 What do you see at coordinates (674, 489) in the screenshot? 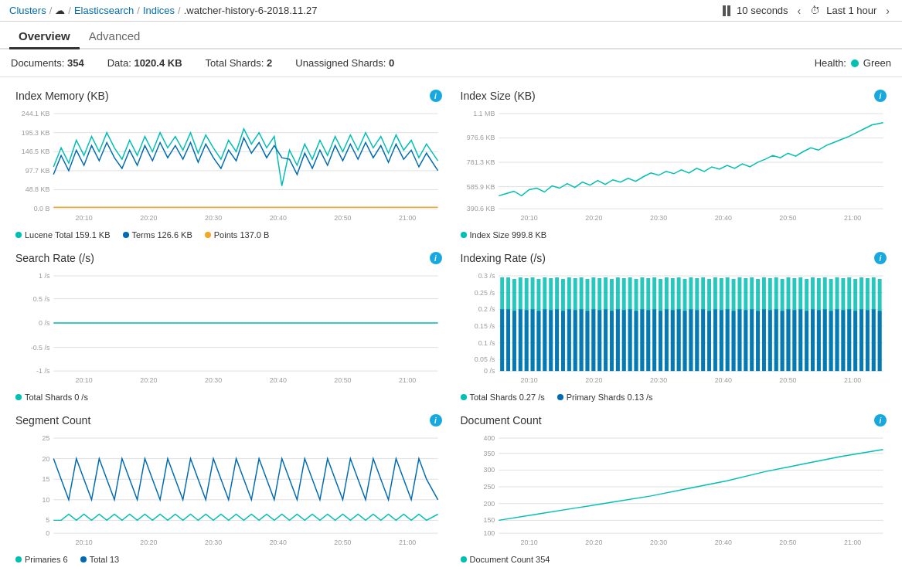
I see `document-count-panel: Document Count i 400 350 300 250 200 150…` at bounding box center [674, 489].